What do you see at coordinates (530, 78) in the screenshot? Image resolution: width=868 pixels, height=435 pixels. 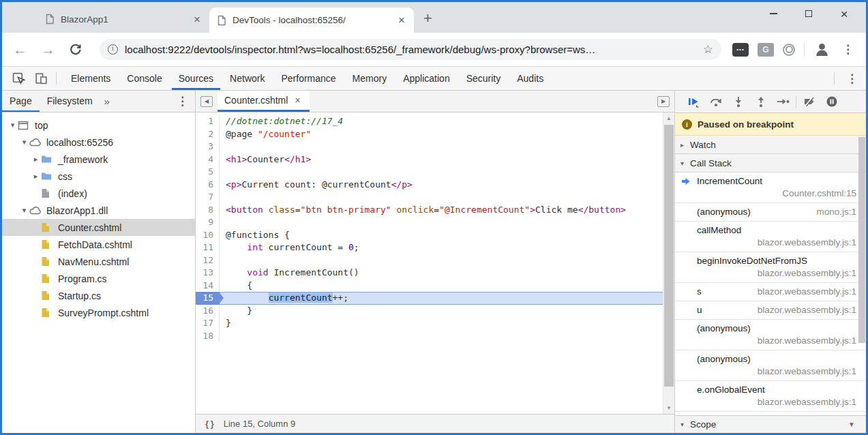 I see `devtools-tab-audits: Audits` at bounding box center [530, 78].